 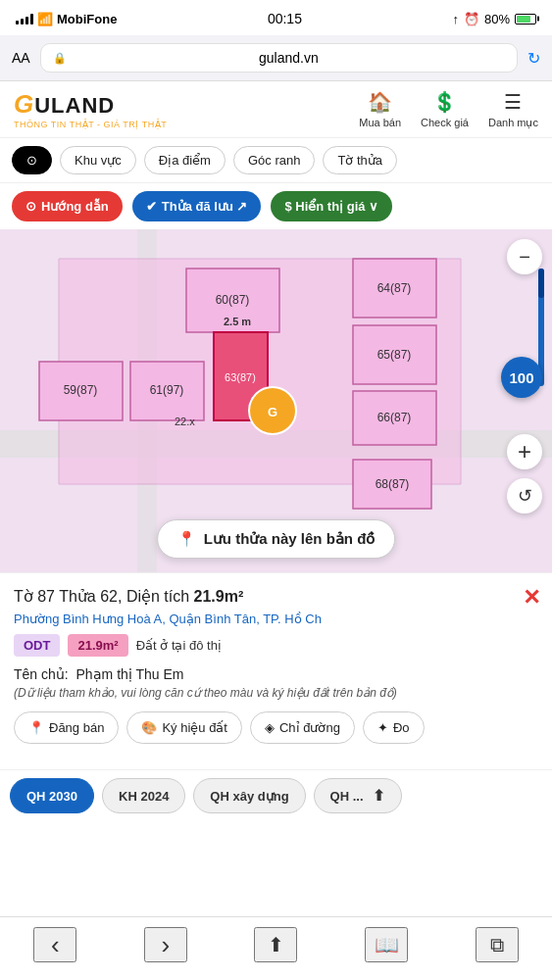 What do you see at coordinates (445, 110) in the screenshot?
I see `nav-item-check-gia: 💲 Check giá` at bounding box center [445, 110].